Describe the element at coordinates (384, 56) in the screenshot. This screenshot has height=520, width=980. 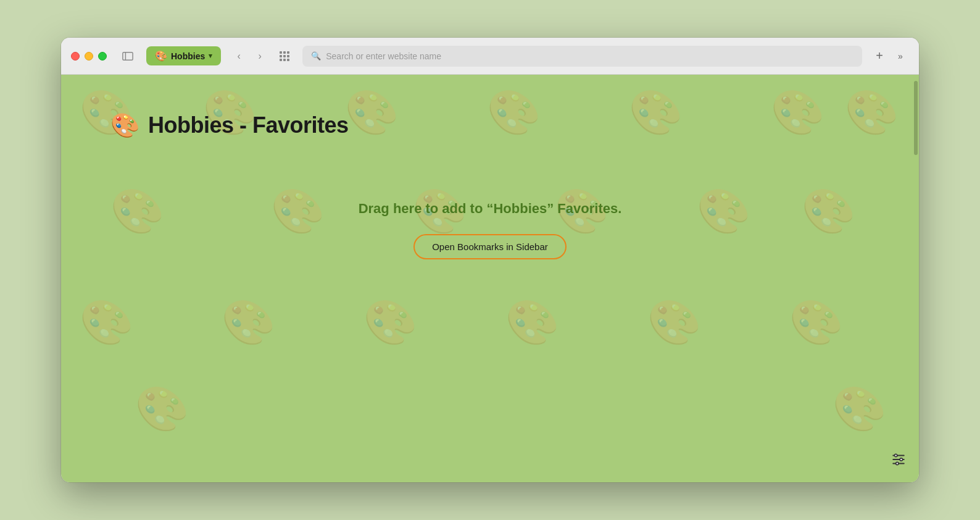
I see `search-placeholder: Search or enter website name` at that location.